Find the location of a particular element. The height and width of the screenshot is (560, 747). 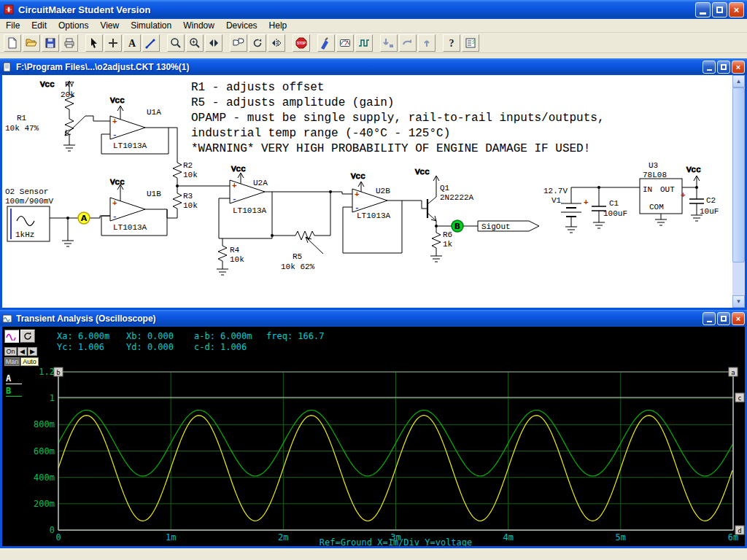

next-cursor-button: ▶ is located at coordinates (32, 351).